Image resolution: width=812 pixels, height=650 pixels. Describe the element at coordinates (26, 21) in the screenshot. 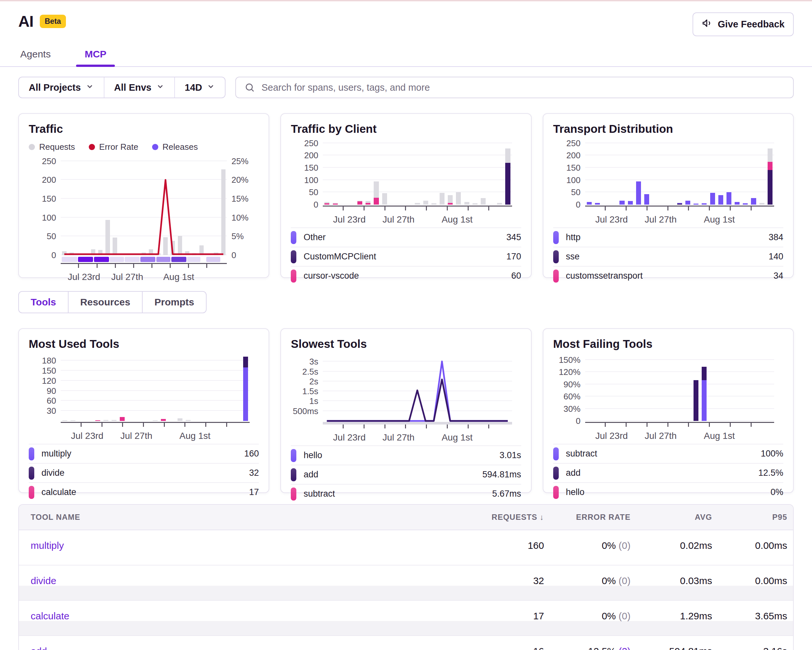

I see `page-title: AI` at that location.